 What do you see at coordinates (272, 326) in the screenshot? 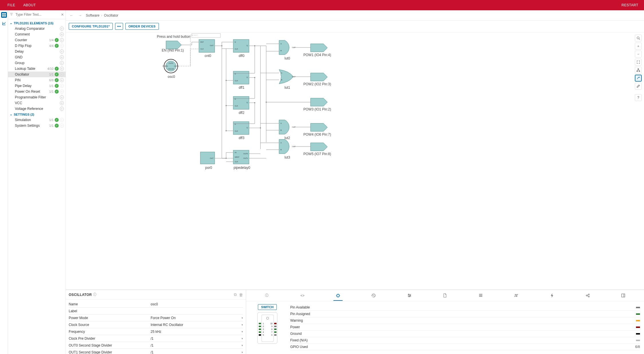
I see `svg-text: 9` at bounding box center [272, 326].